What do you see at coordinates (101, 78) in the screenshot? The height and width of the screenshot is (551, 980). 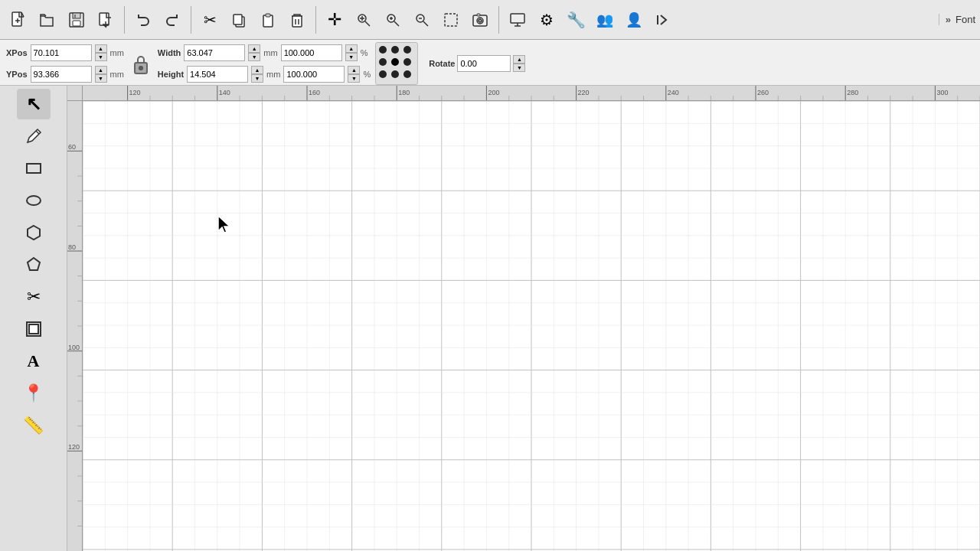 I see `ypos-down: ▼` at bounding box center [101, 78].